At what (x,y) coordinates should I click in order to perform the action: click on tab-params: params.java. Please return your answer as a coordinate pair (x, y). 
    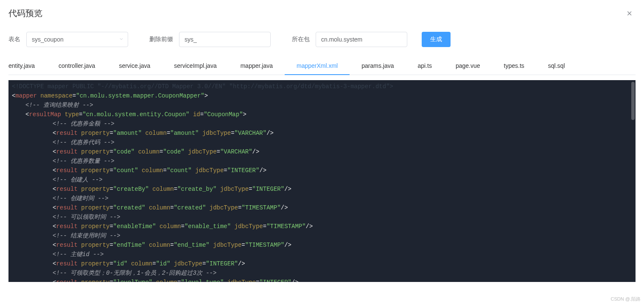
    Looking at the image, I should click on (378, 66).